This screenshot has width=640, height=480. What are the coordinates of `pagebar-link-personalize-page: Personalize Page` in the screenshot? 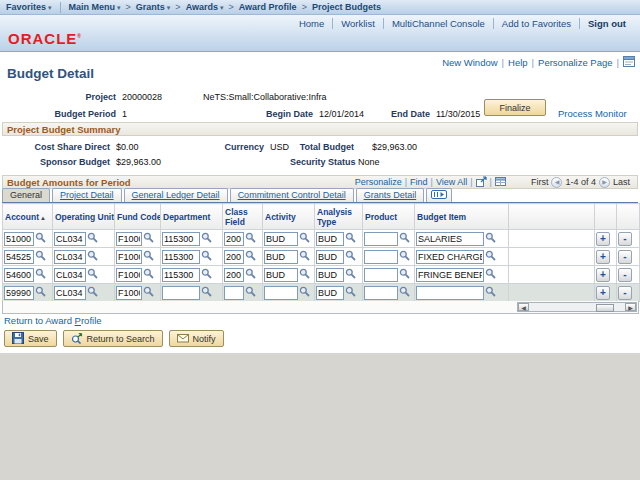 It's located at (575, 62).